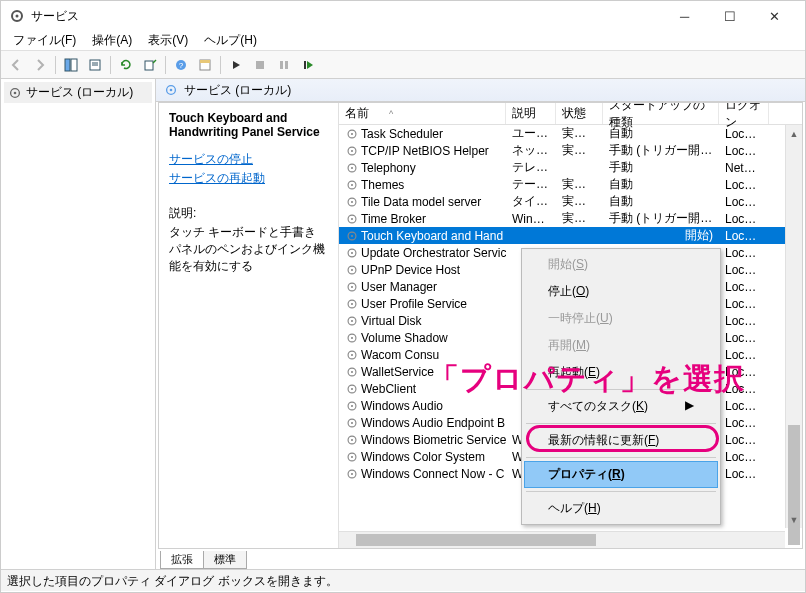 Image resolution: width=806 pixels, height=593 pixels. I want to click on ctx-help: ヘルプ(H), so click(621, 508).